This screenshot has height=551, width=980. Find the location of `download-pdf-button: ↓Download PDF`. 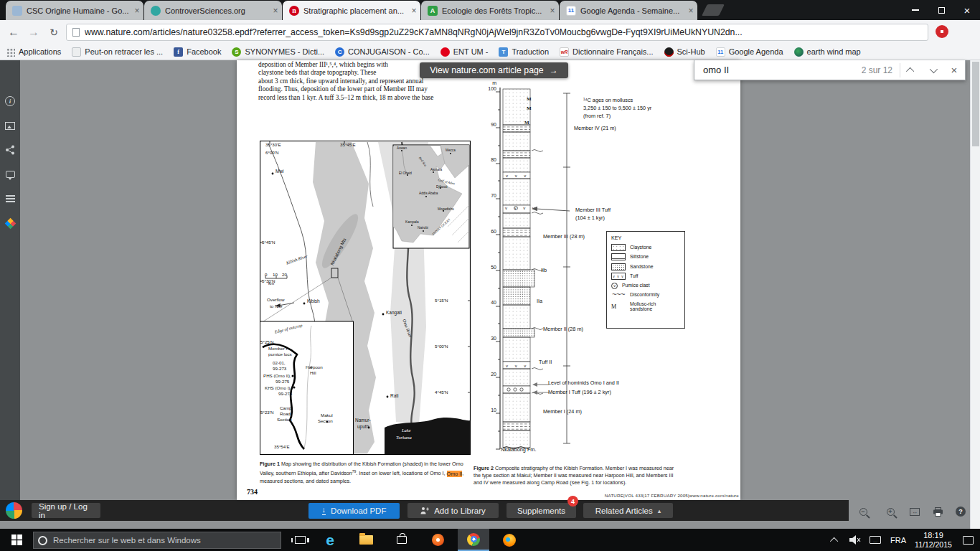

download-pdf-button: ↓Download PDF is located at coordinates (354, 511).